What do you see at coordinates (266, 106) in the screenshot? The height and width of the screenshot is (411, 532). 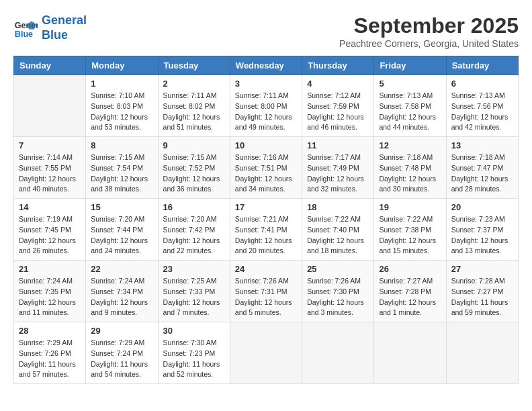 I see `calendar-cell: 3Sunrise: 7:11 AM Sunset: 8:00 PM Daylig…` at bounding box center [266, 106].